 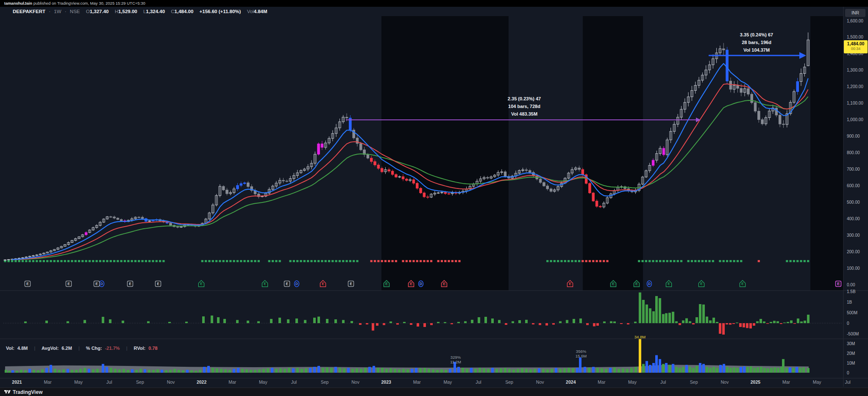 What do you see at coordinates (22, 348) in the screenshot?
I see `vol-value: 4.8M` at bounding box center [22, 348].